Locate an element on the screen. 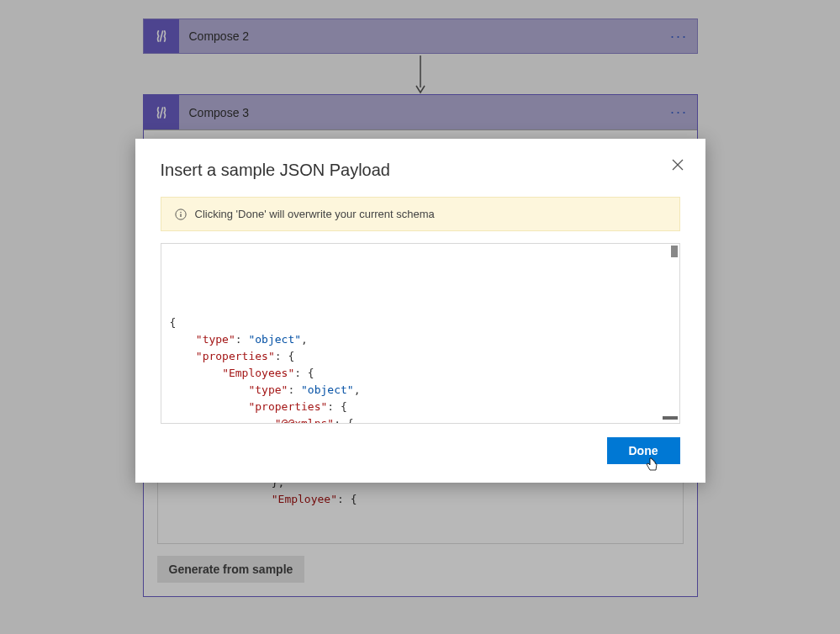 The image size is (840, 634). done-button: Done is located at coordinates (644, 451).